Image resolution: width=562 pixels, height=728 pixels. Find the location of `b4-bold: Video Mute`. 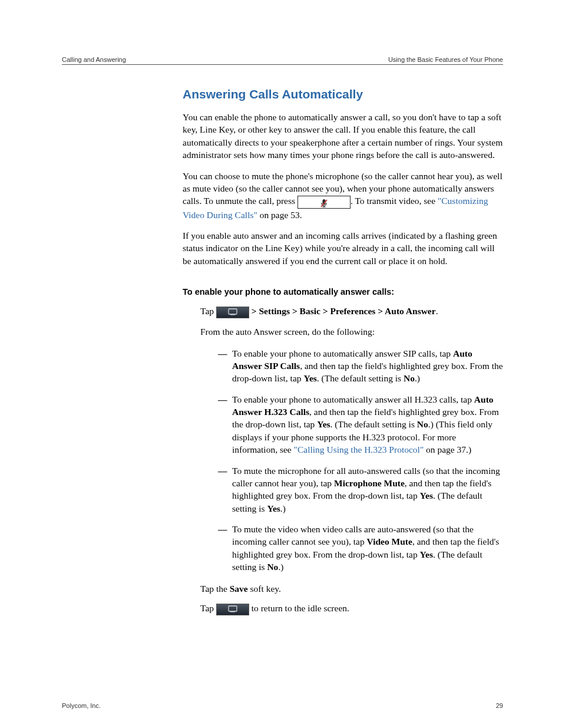

b4-bold: Video Mute is located at coordinates (390, 541).